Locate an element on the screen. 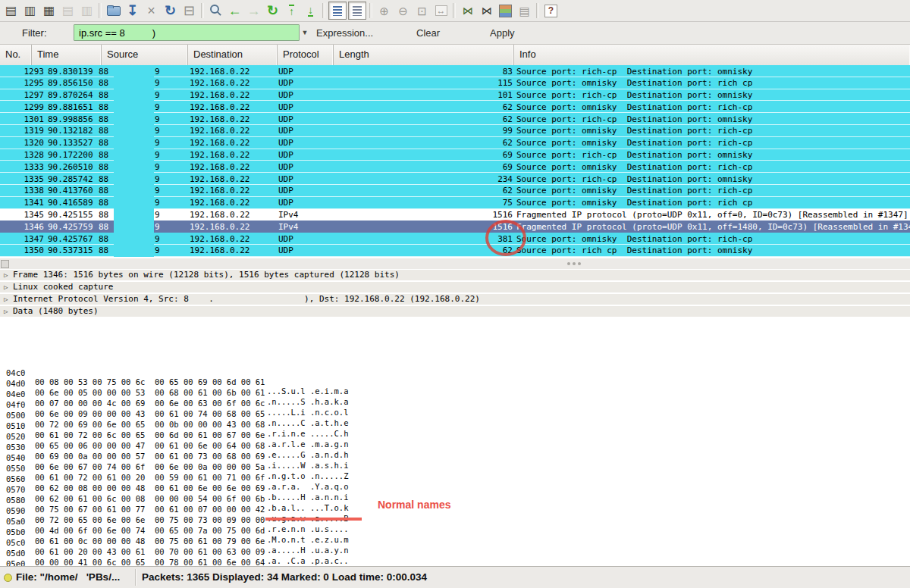 The width and height of the screenshot is (910, 588). display-filter-icon: ⋈ is located at coordinates (487, 11).